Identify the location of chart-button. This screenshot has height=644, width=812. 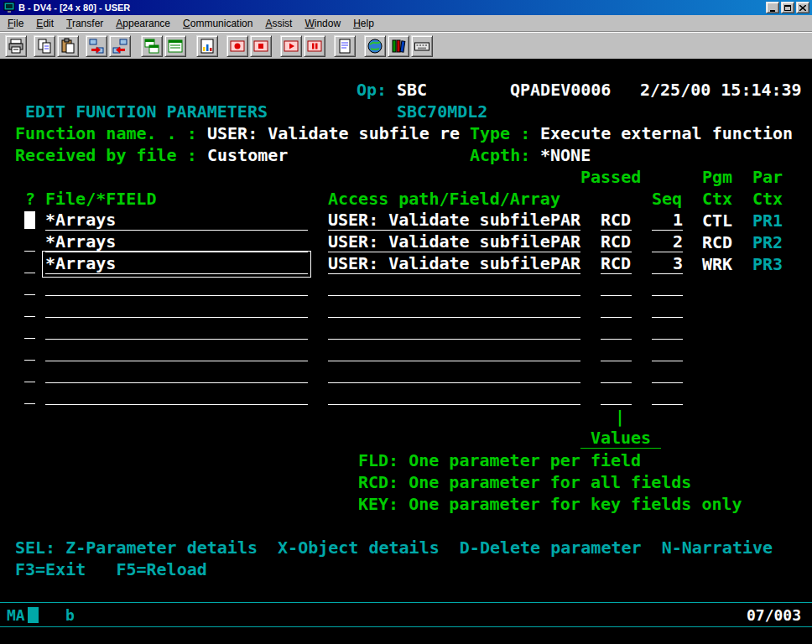
(207, 46).